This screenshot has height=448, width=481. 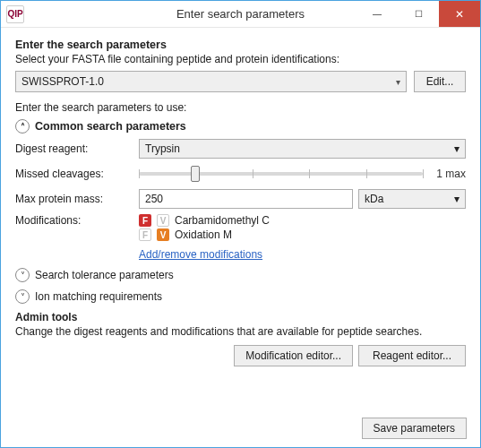 What do you see at coordinates (99, 297) in the screenshot?
I see `ion-section-title: Ion matching requirements` at bounding box center [99, 297].